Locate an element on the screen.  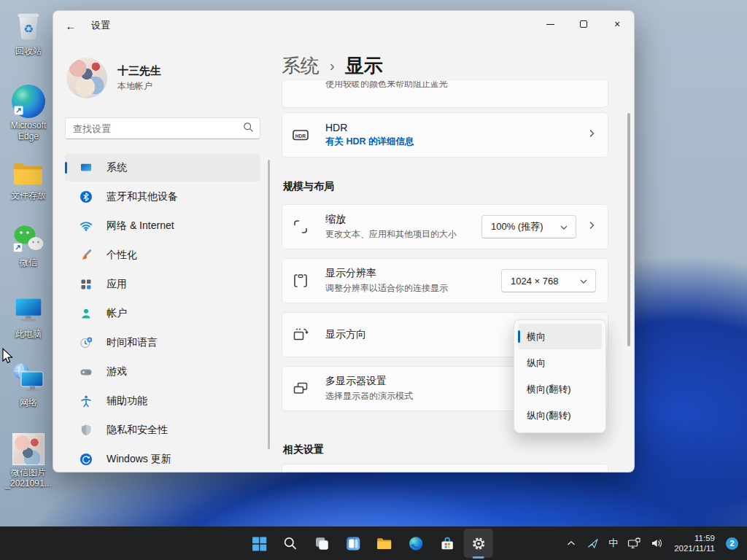
hdr-icon: HDR is located at coordinates (301, 135).